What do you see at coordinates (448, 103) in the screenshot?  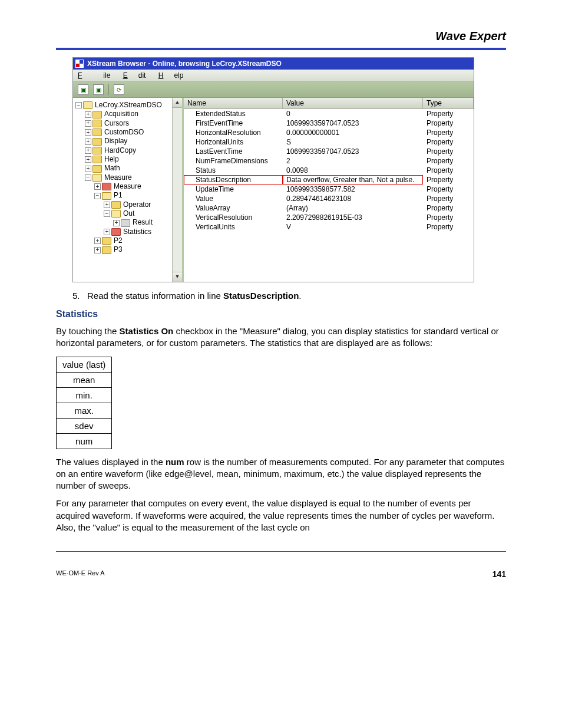 I see `column-type: Type` at bounding box center [448, 103].